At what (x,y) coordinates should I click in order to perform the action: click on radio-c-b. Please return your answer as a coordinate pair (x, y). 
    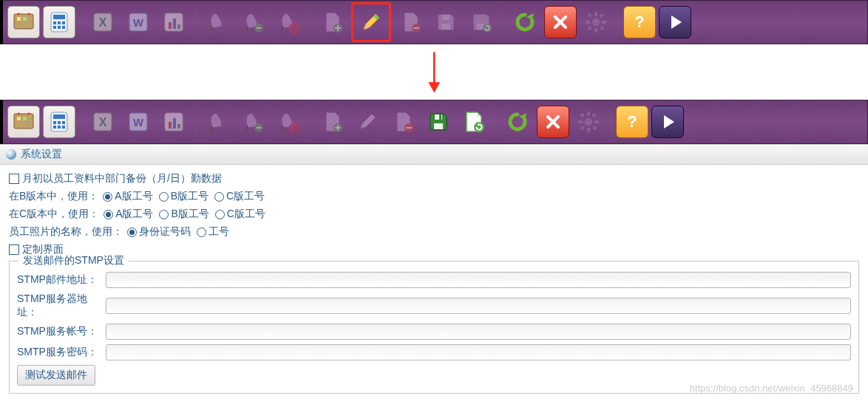
    Looking at the image, I should click on (164, 214).